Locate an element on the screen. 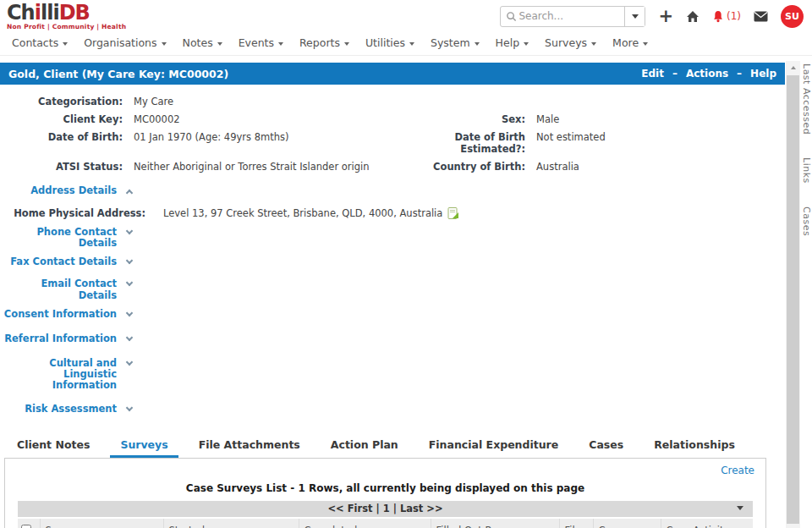 The image size is (812, 528). section-address-details: Address Details is located at coordinates (392, 193).